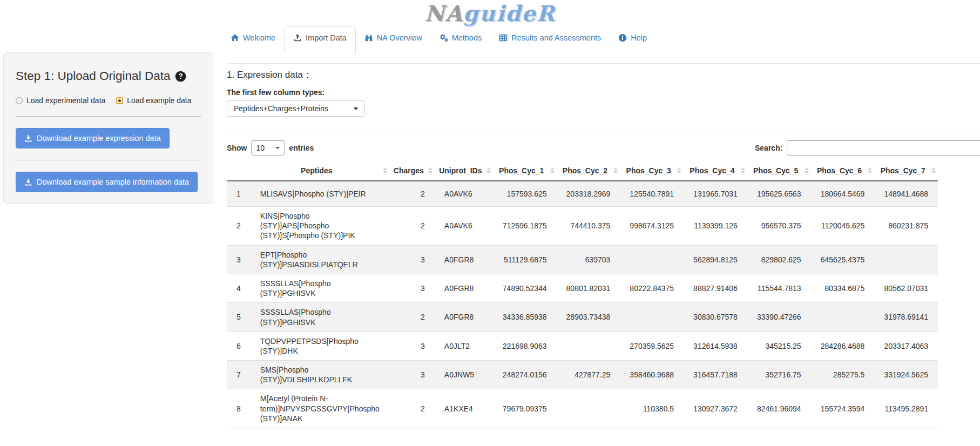 This screenshot has width=980, height=446. Describe the element at coordinates (525, 317) in the screenshot. I see `phos-cyc-1-cell: 34336.85938` at that location.